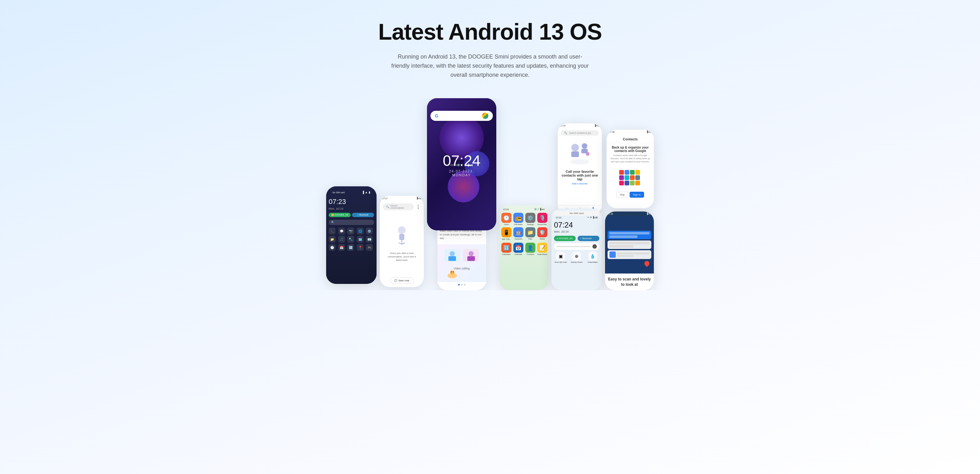  Describe the element at coordinates (506, 248) in the screenshot. I see `calc-app-icon: 🔢` at that location.